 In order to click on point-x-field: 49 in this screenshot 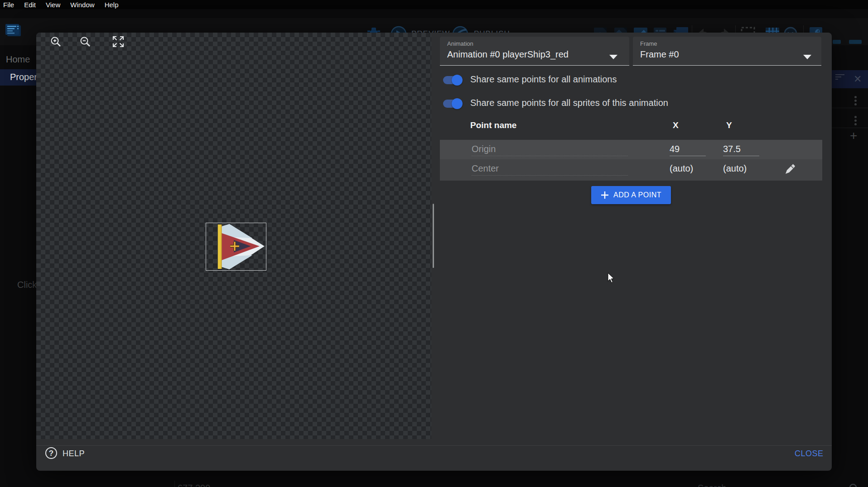, I will do `click(688, 150)`.